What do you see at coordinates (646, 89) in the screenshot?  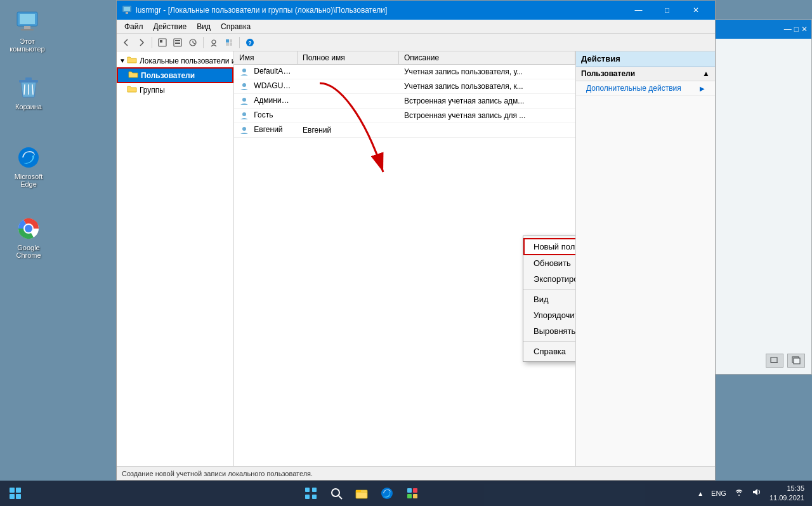 I see `actions-additional-link: Дополнительные действия ▶` at bounding box center [646, 89].